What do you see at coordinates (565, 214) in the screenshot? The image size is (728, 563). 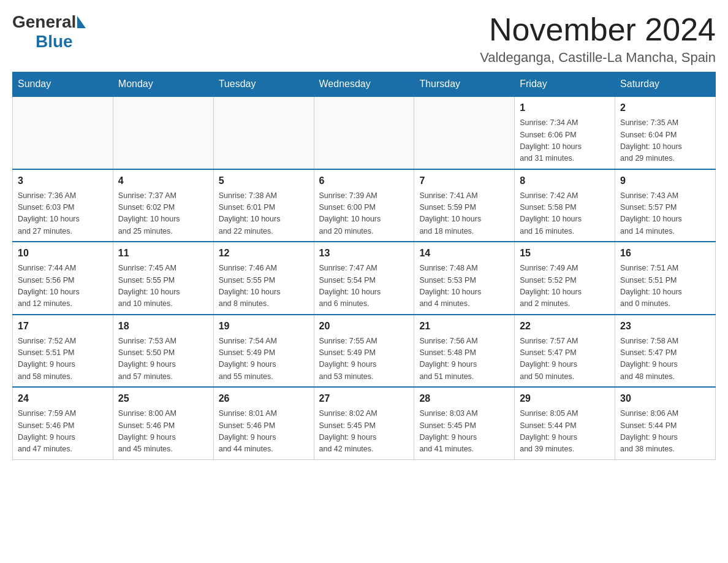 I see `day-info: Sunrise: 7:42 AMSunset: 5:58 PMDaylight:…` at bounding box center [565, 214].